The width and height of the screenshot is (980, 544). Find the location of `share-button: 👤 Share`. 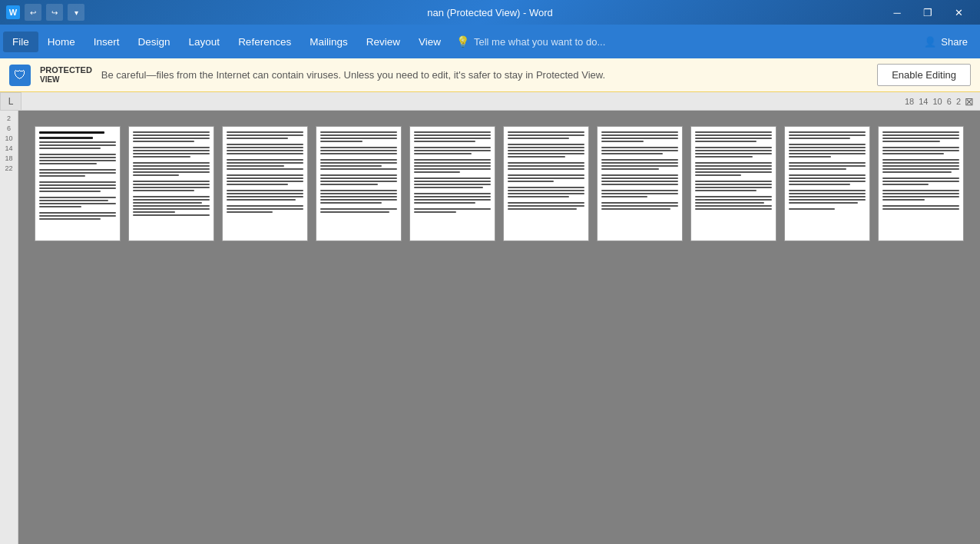

share-button: 👤 Share is located at coordinates (946, 41).